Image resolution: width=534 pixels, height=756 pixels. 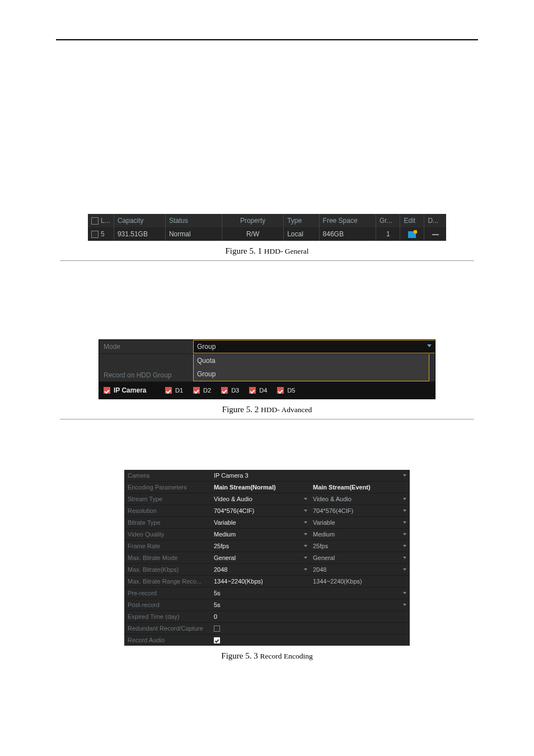 What do you see at coordinates (230, 390) in the screenshot?
I see `camera-d3: D3` at bounding box center [230, 390].